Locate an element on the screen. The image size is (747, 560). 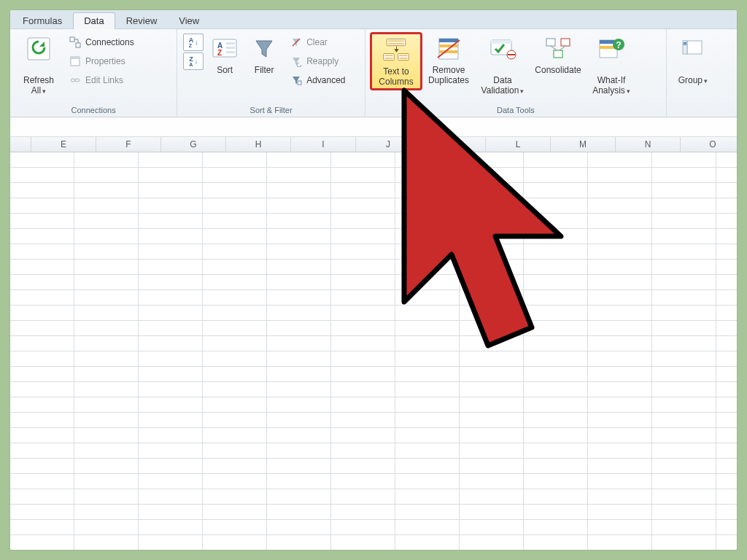
remove-duplicates-label: Remove Duplicates is located at coordinates (449, 75).